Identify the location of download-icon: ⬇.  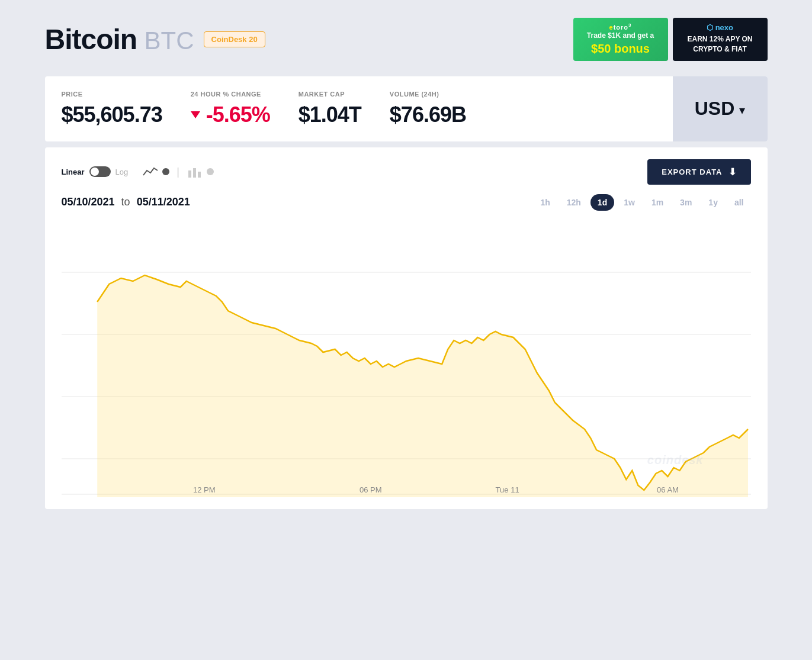
(733, 172).